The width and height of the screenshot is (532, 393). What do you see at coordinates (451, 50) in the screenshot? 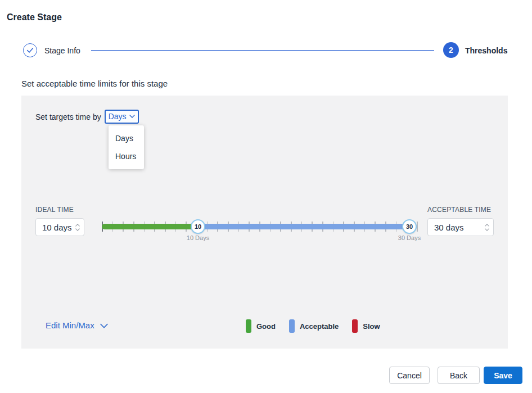
I see `step2-active-circle: 2` at bounding box center [451, 50].